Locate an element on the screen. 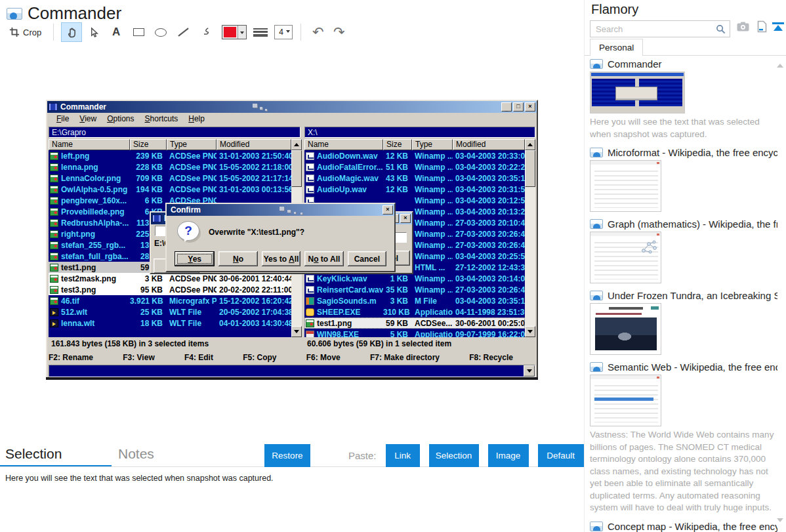 This screenshot has height=532, width=786. right-path-bar: X:\ is located at coordinates (420, 133).